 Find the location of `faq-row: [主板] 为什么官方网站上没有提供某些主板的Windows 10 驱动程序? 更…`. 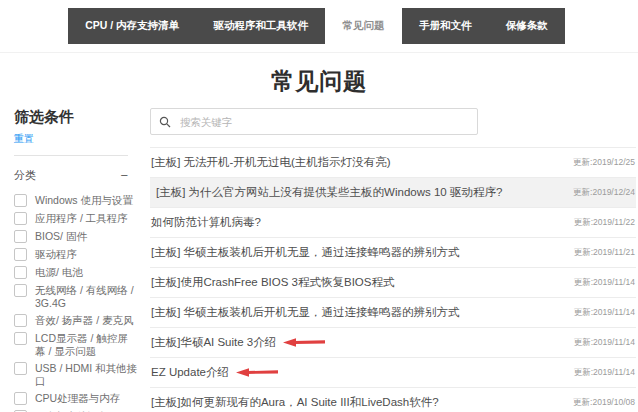

faq-row: [主板] 为什么官方网站上没有提供某些主板的Windows 10 驱动程序? 更… is located at coordinates (393, 193).